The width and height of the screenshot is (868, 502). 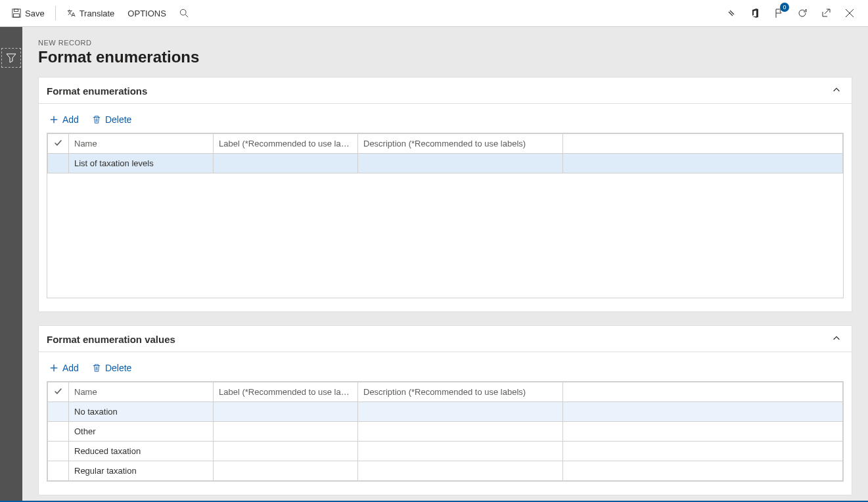 I want to click on search-icon, so click(x=184, y=13).